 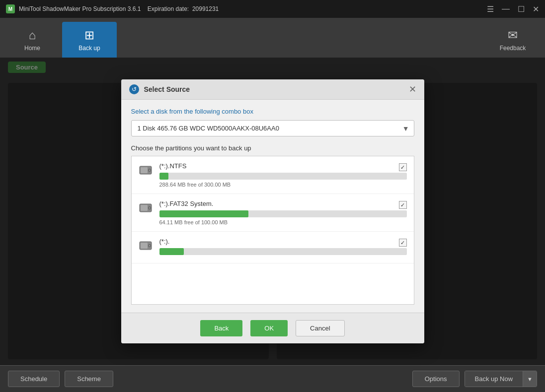 What do you see at coordinates (283, 247) in the screenshot?
I see `partition-info-3: (*:).` at bounding box center [283, 247].